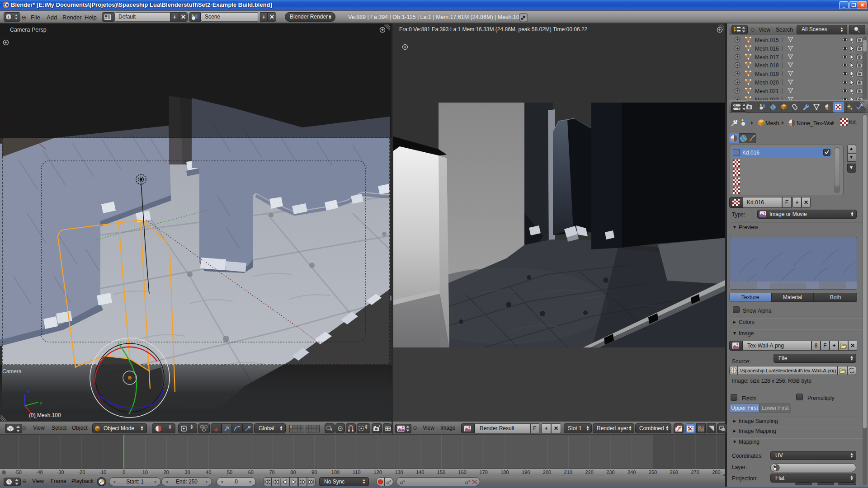 This screenshot has height=488, width=868. Describe the element at coordinates (12, 371) in the screenshot. I see `svg-text: Camera` at that location.